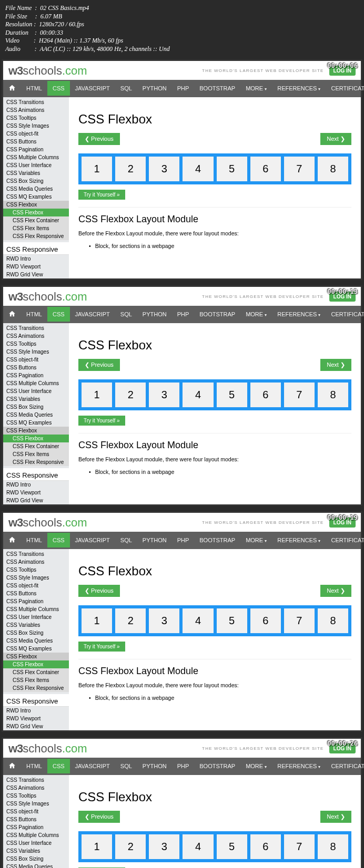 The height and width of the screenshot is (868, 364). What do you see at coordinates (36, 197) in the screenshot?
I see `sidebar-item: CSS MQ Examples` at bounding box center [36, 197].